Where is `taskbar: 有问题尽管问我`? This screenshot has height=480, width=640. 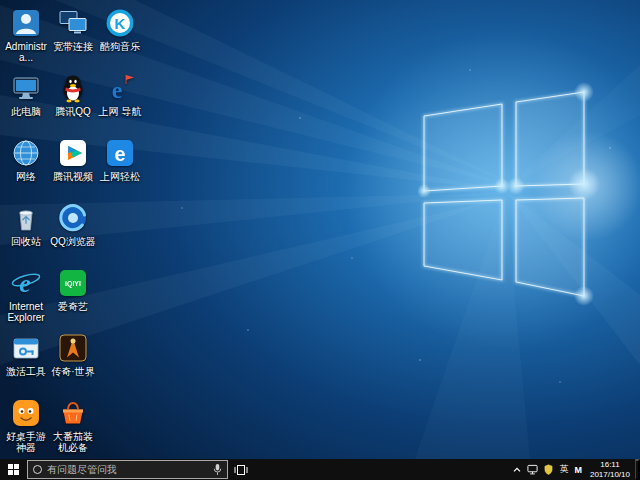
taskbar: 有问题尽管问我 is located at coordinates (320, 470).